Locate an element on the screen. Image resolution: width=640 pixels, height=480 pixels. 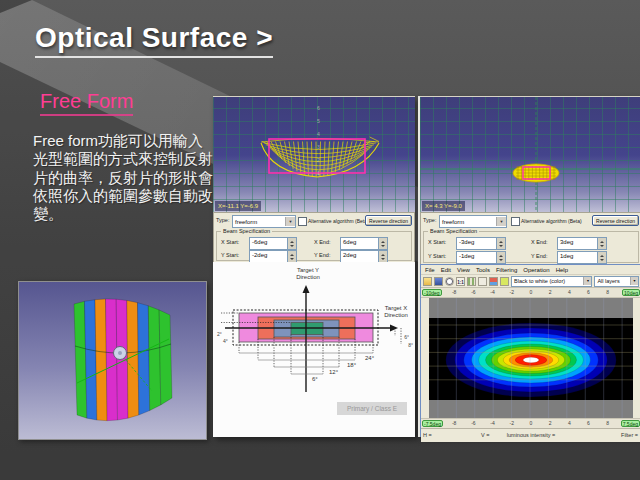
corner-badge-top-left: -10deg is located at coordinates (432, 292).